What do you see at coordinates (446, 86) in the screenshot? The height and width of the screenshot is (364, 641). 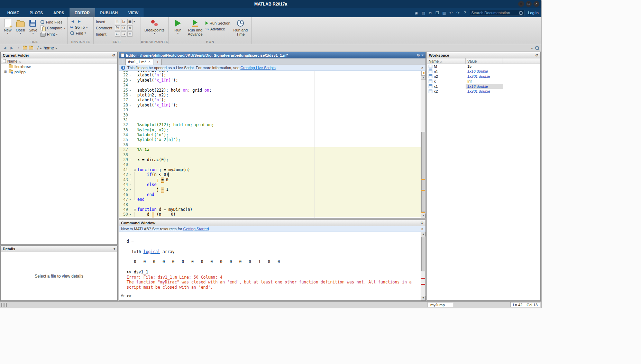 I see `variable-name-cell: x1` at bounding box center [446, 86].